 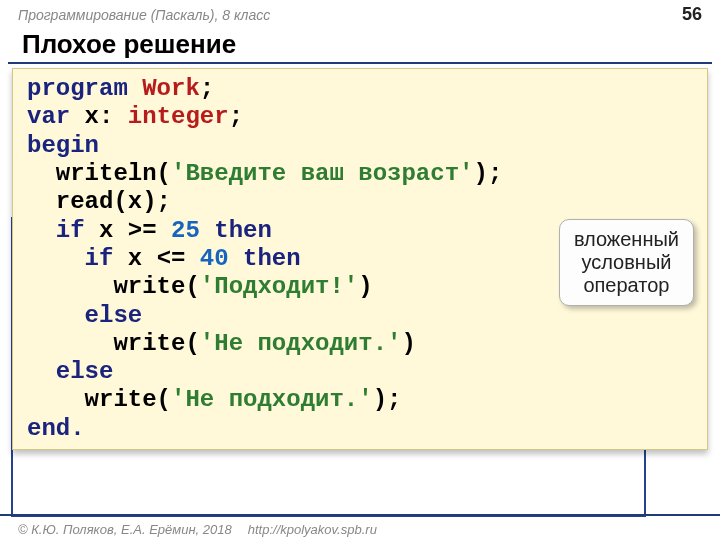 What do you see at coordinates (362, 372) in the screenshot?
I see `code-line-11: else` at bounding box center [362, 372].